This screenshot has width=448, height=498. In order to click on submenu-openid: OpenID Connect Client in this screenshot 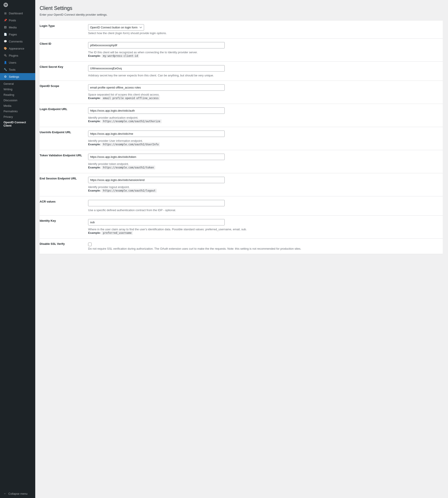, I will do `click(18, 124)`.